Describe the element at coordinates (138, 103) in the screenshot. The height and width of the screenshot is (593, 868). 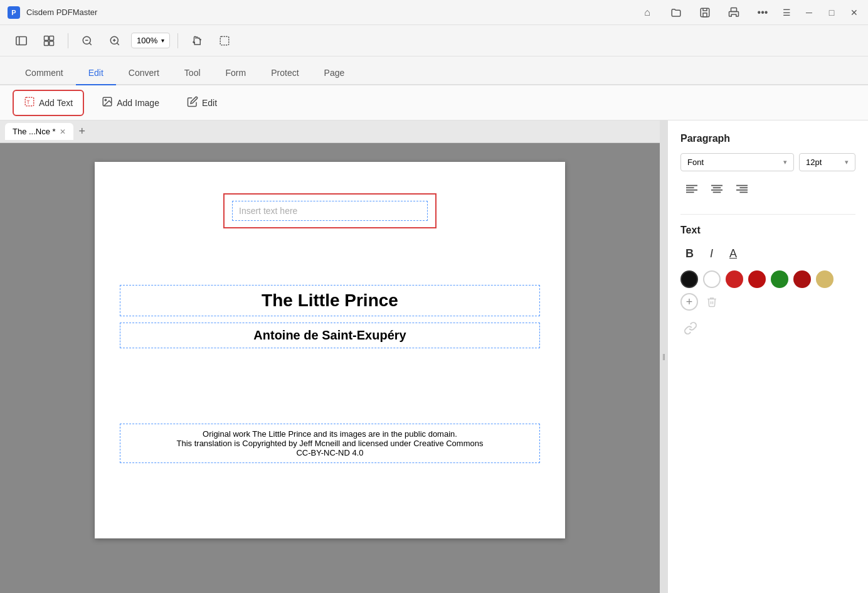
I see `add-image-label: Add Image` at that location.